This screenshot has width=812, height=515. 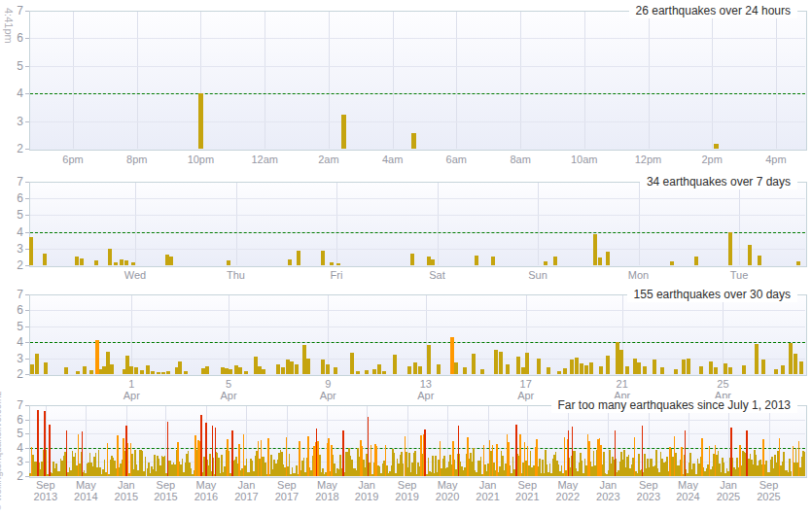 I want to click on x-tick-label: Fri, so click(x=336, y=275).